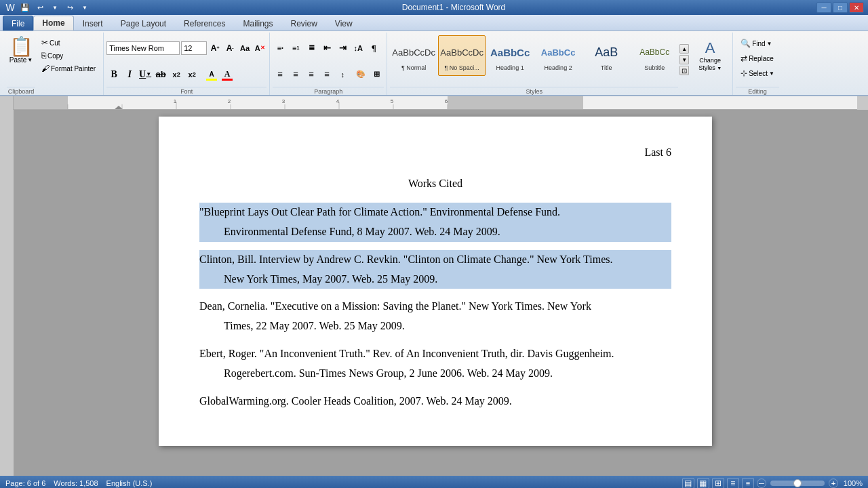  What do you see at coordinates (748, 483) in the screenshot?
I see `view-draft-btn: ≡` at bounding box center [748, 483].